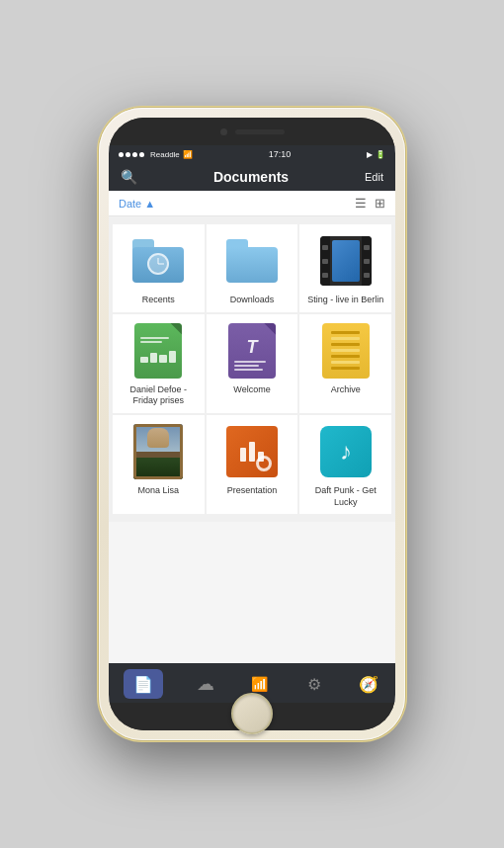 The height and width of the screenshot is (848, 504). What do you see at coordinates (314, 684) in the screenshot?
I see `tab-settings: ⚙` at bounding box center [314, 684].